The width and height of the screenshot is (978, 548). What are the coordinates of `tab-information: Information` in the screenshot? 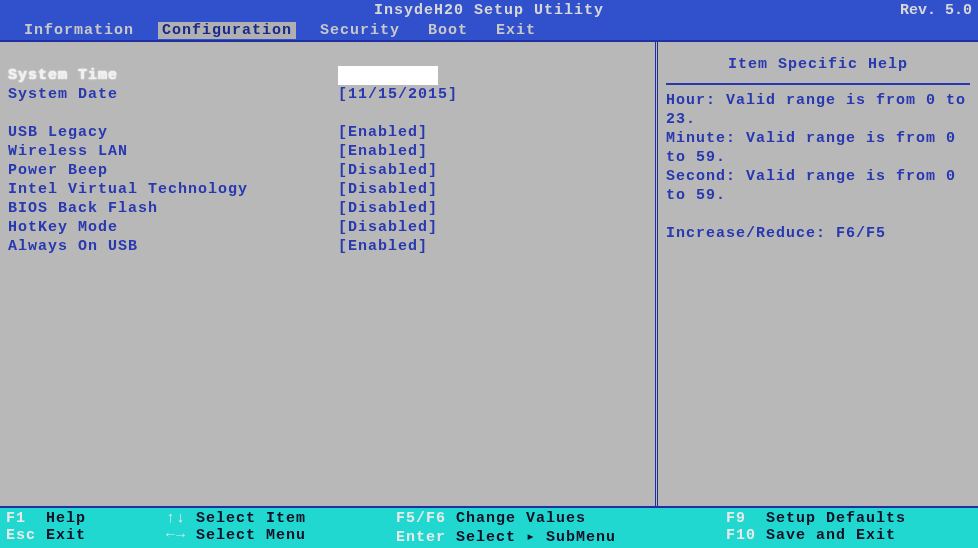 It's located at (79, 30).